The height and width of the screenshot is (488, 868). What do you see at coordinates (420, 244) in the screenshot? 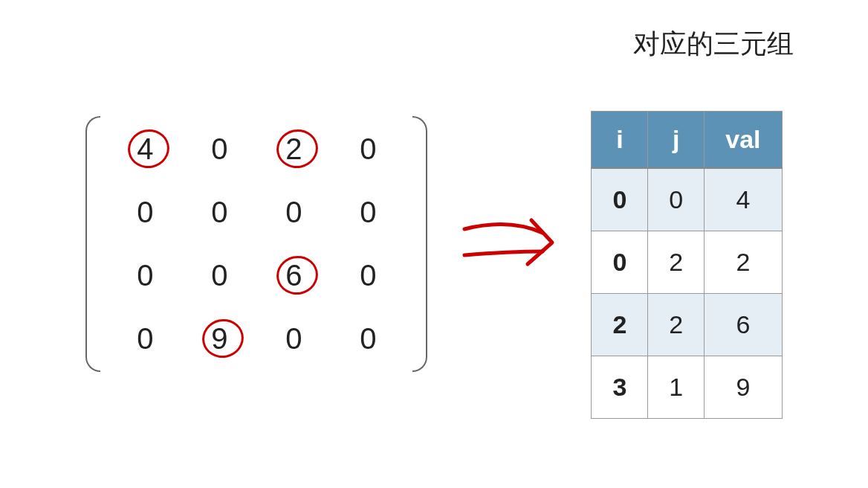
I see `matrix-bracket-right` at bounding box center [420, 244].